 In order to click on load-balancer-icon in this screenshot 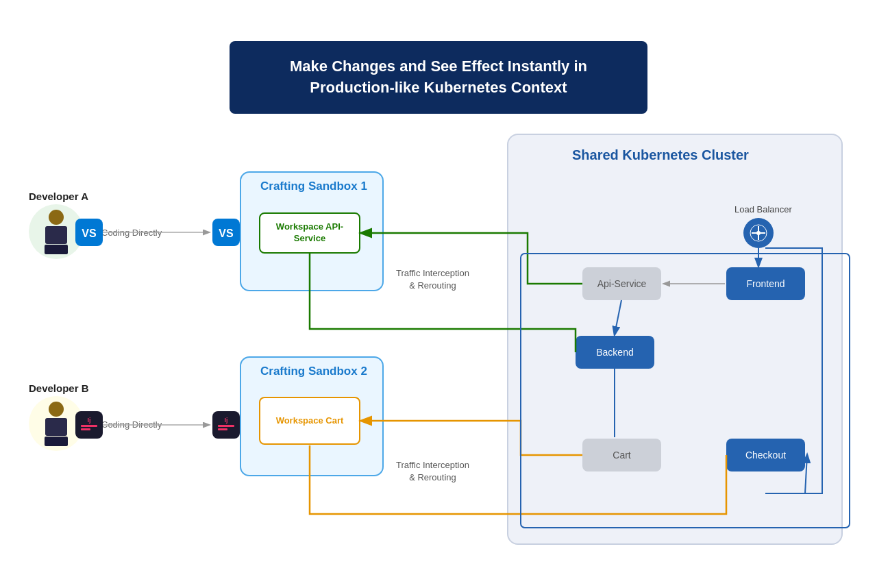, I will do `click(758, 233)`.